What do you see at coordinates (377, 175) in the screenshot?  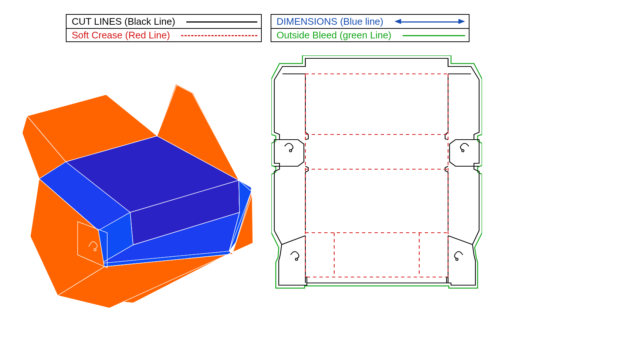 I see `crease-lines` at bounding box center [377, 175].